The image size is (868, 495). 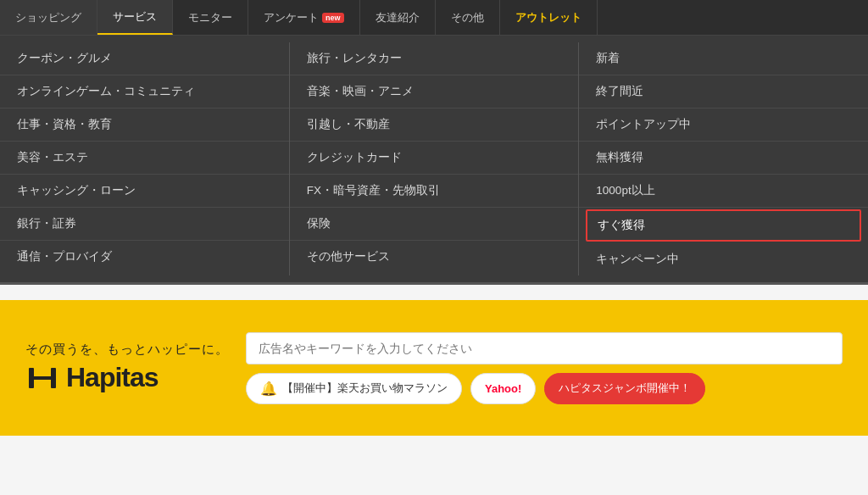 I want to click on search-and-buttons: 🔔 【開催中】楽天お買い物マラソン Yahoo! ハピタスジャンボ開催中！, so click(x=544, y=368).